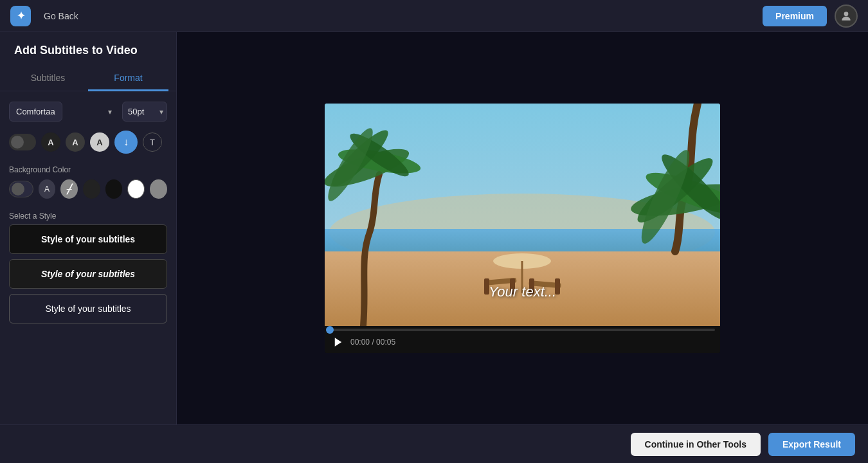 This screenshot has width=868, height=463. Describe the element at coordinates (145, 112) in the screenshot. I see `size-select-wrapper: 30pt 40pt 50pt 60pt` at that location.